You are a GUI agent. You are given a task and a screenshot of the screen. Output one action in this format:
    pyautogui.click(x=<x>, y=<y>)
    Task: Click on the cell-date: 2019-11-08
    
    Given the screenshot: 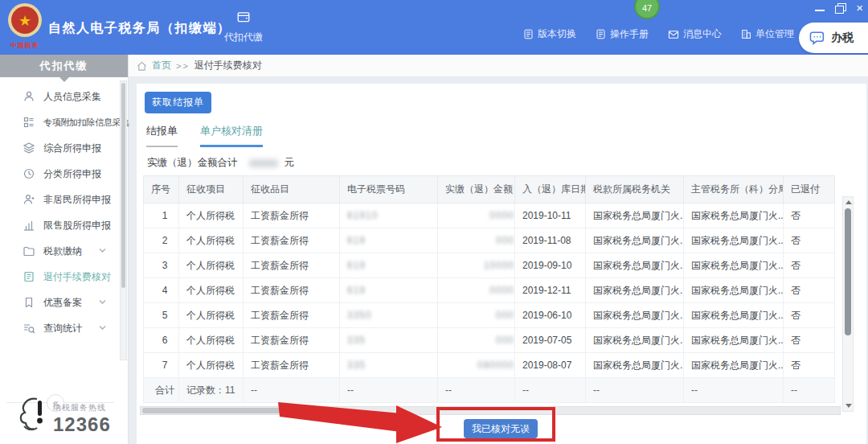 What is the action you would take?
    pyautogui.click(x=551, y=241)
    